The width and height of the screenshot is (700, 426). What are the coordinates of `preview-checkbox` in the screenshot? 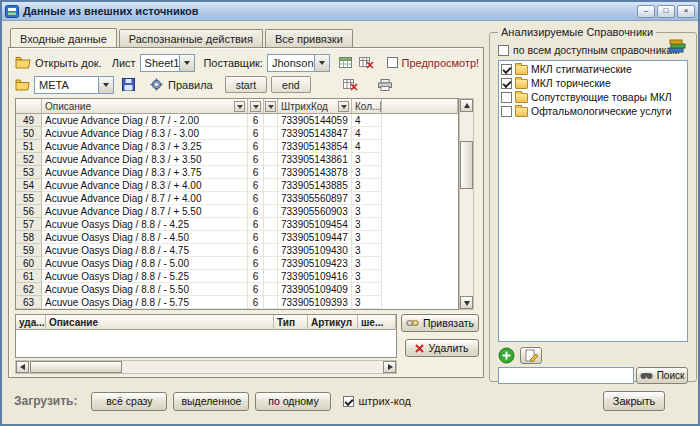 It's located at (392, 62).